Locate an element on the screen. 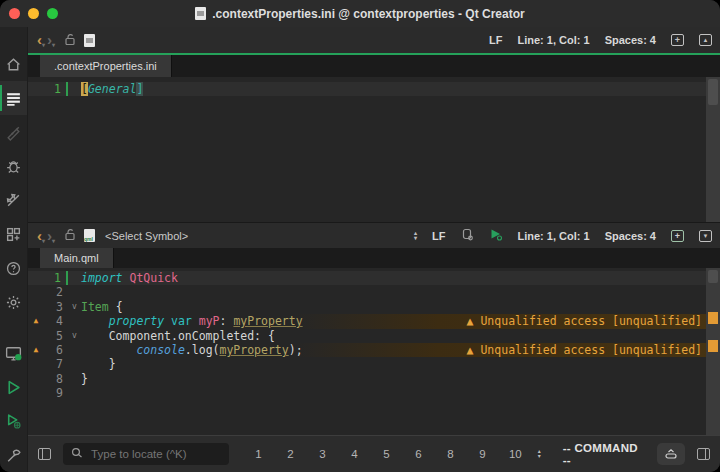 This screenshot has width=720, height=472. sidebar-item-edit is located at coordinates (14, 98).